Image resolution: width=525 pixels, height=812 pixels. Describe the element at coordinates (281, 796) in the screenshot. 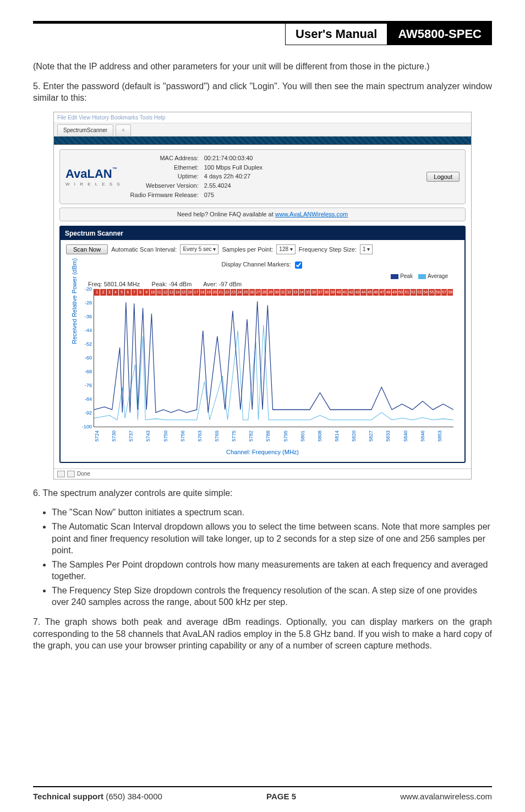

I see `footer-page: PAGE 5` at that location.